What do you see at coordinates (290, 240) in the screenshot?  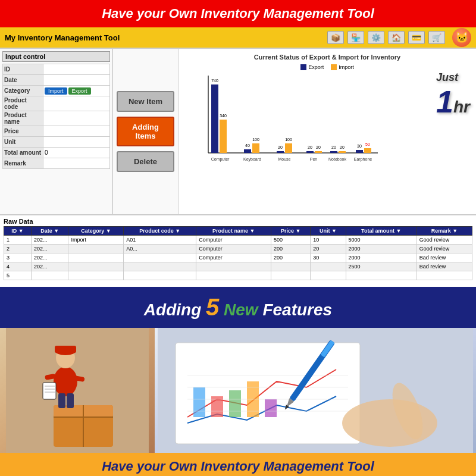 I see `cell: 500` at bounding box center [290, 240].